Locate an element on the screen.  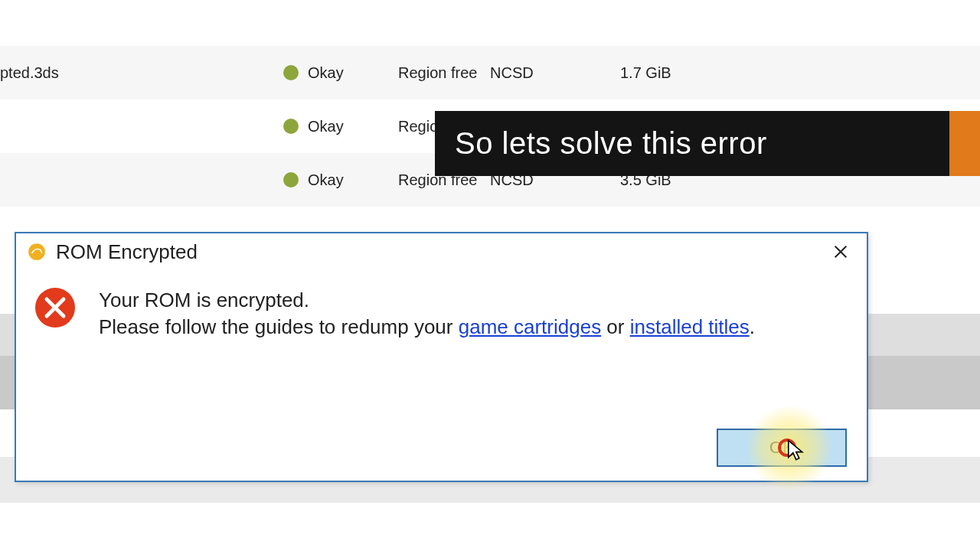
error-line-1: Your ROM is encrypted. is located at coordinates (427, 300).